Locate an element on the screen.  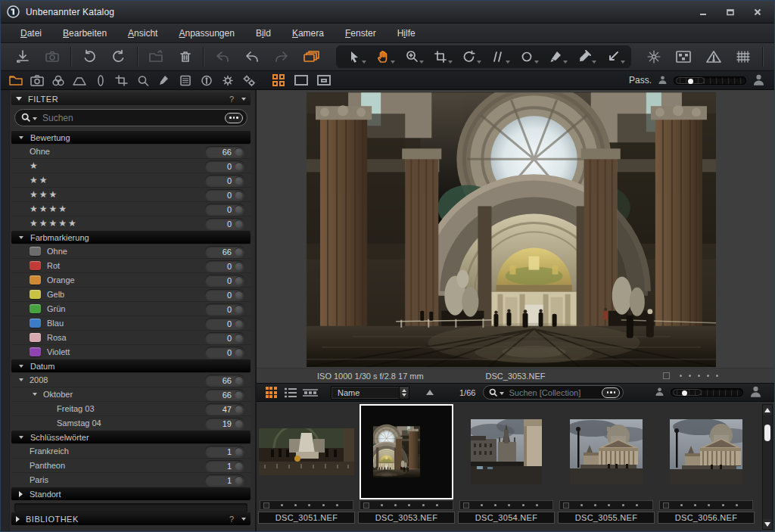
count-pill: 19 is located at coordinates (225, 424).